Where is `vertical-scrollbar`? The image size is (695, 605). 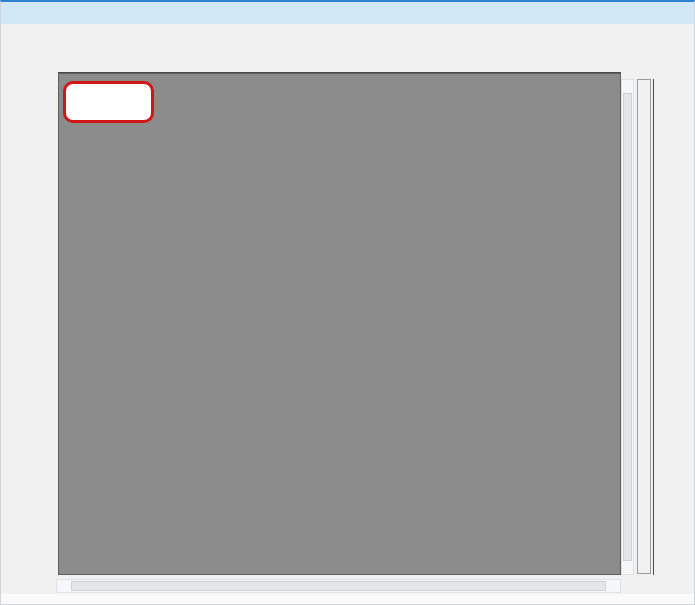
vertical-scrollbar is located at coordinates (628, 327).